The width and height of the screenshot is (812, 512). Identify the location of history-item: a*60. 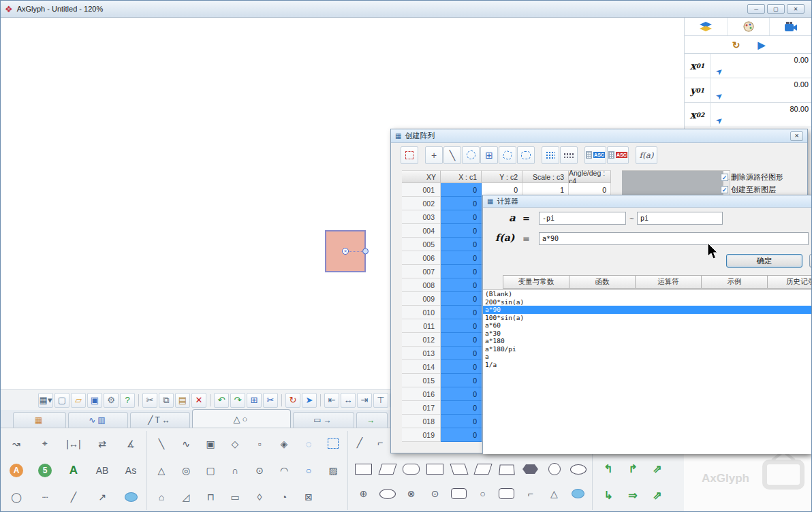
(647, 325).